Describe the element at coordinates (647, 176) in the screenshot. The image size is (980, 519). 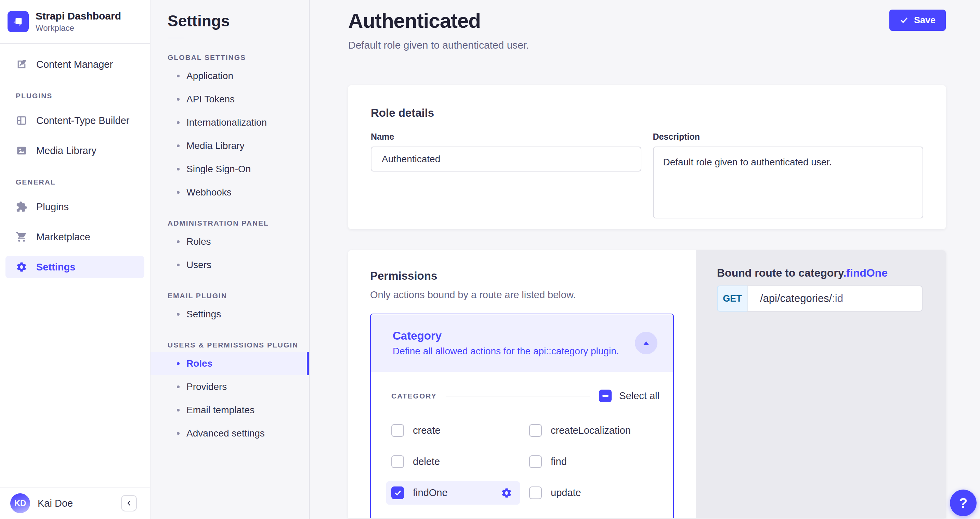
I see `role-details-fields: Name Description Default role given to a…` at that location.